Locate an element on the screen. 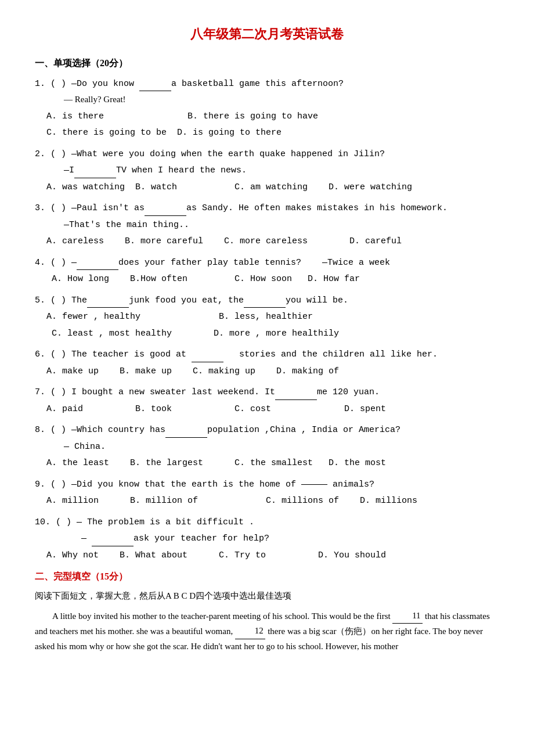 The width and height of the screenshot is (534, 756). question-3: 3. ( ) —Paul isn't as as Sandy. He often… is located at coordinates (267, 225).